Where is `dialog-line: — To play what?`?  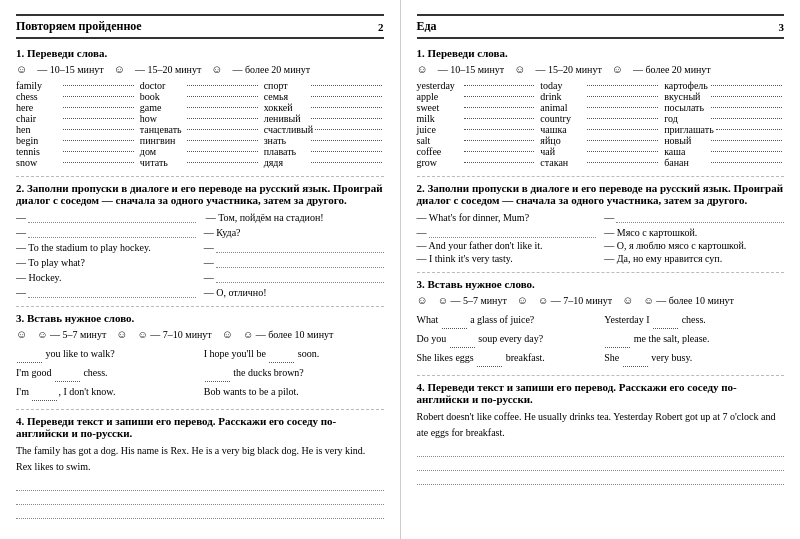 dialog-line: — To play what? is located at coordinates (106, 262).